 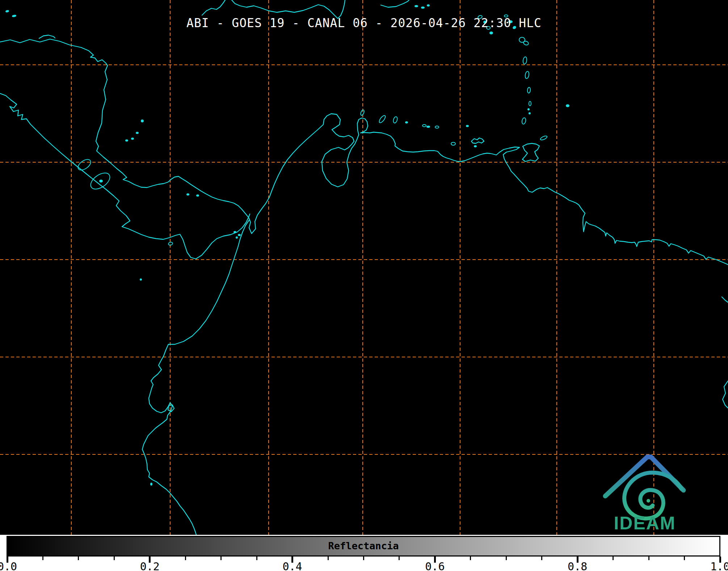 I want to click on tobago-island, so click(x=544, y=138).